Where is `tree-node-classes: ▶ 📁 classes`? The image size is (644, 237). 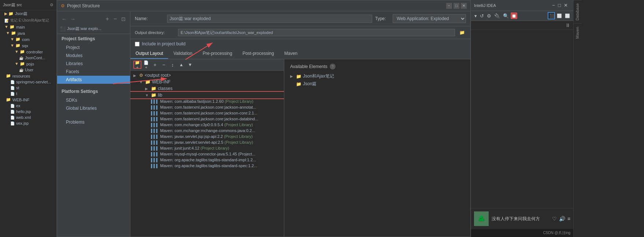 tree-node-classes: ▶ 📁 classes is located at coordinates (207, 89).